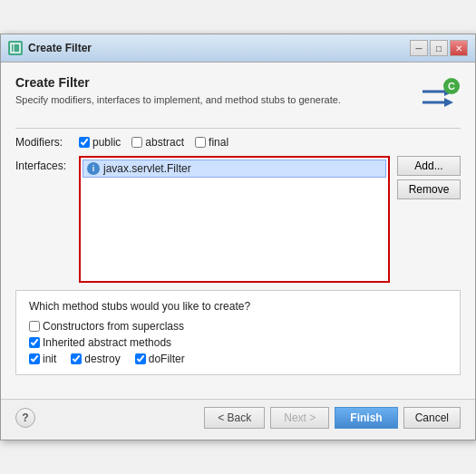 Image resolution: width=476 pixels, height=474 pixels. Describe the element at coordinates (141, 359) in the screenshot. I see `stub-dofilter-checkbox` at that location.